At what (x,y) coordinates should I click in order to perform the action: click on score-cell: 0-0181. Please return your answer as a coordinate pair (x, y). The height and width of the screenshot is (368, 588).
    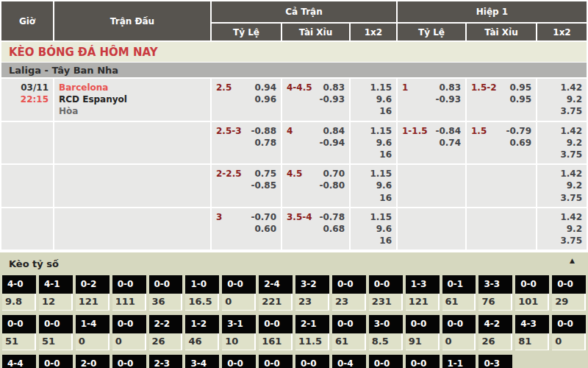
    Looking at the image, I should click on (276, 361).